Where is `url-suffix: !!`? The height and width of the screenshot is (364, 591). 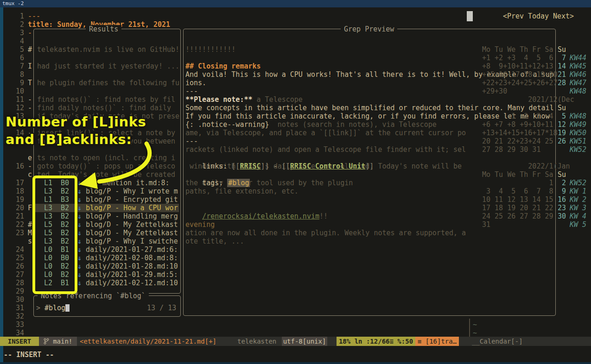 url-suffix: !! is located at coordinates (324, 216).